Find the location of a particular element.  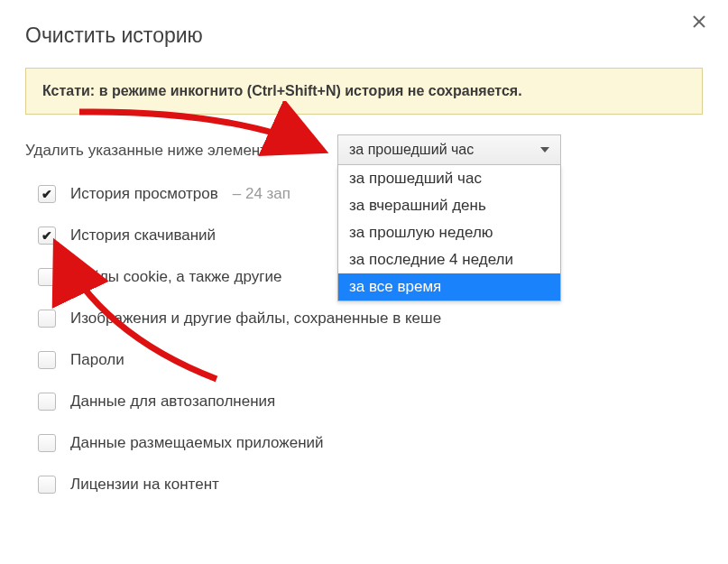

checkbox-row: Изображения и другие файлы, сохраненные … is located at coordinates (370, 319).